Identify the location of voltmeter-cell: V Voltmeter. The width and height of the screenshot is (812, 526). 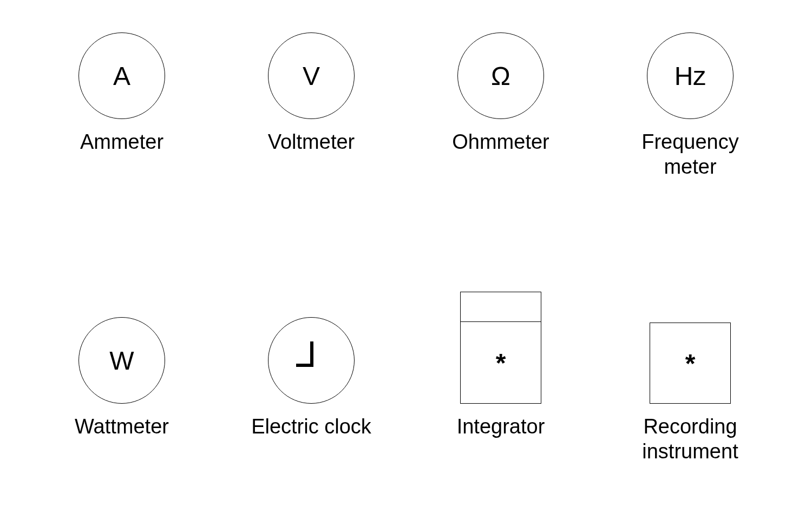
(311, 121).